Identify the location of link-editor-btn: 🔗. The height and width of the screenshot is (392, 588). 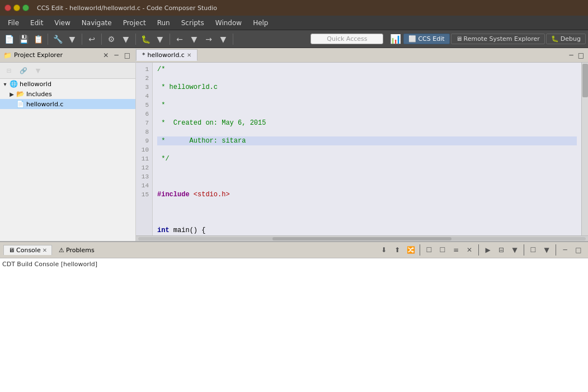
(23, 70).